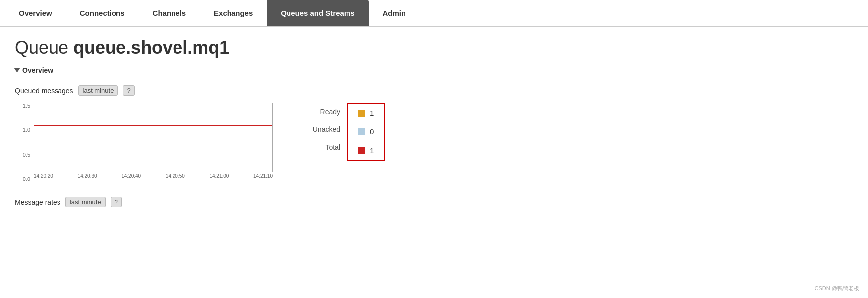 This screenshot has height=298, width=868. What do you see at coordinates (434, 90) in the screenshot?
I see `queued-messages-label-row: Queued messages last minute ?` at bounding box center [434, 90].